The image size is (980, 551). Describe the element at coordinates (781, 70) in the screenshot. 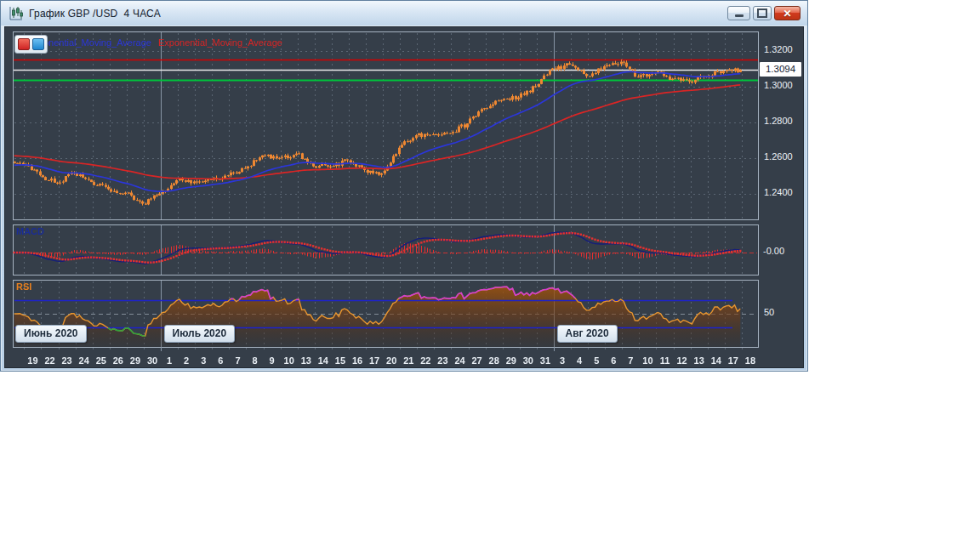

I see `current-price-box: 1.3094` at that location.